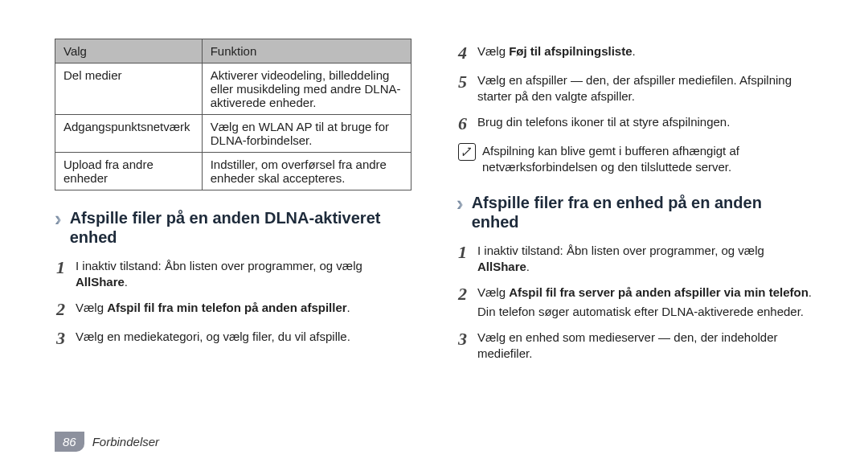 Image resolution: width=868 pixels, height=471 pixels. What do you see at coordinates (129, 172) in the screenshot?
I see `cell-option: Upload fra andre enheder` at bounding box center [129, 172].